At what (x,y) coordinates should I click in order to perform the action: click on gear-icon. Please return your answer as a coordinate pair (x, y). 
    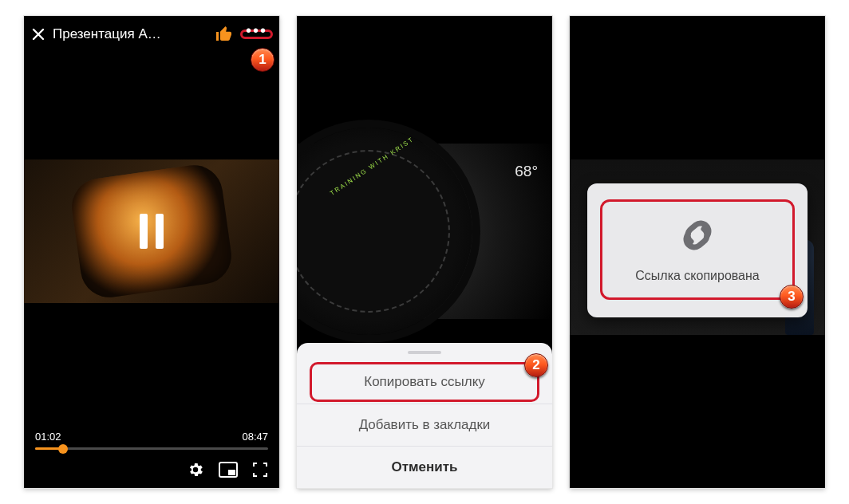
    Looking at the image, I should click on (195, 470).